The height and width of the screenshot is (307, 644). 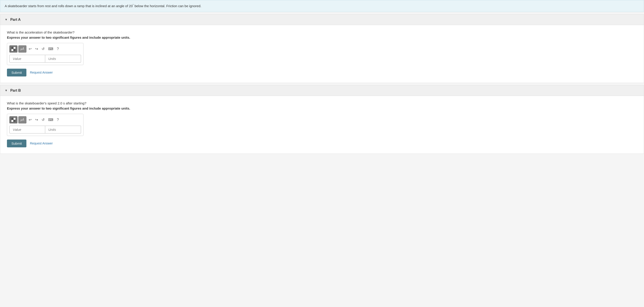 I want to click on part-b-undo-button: ↩, so click(x=30, y=120).